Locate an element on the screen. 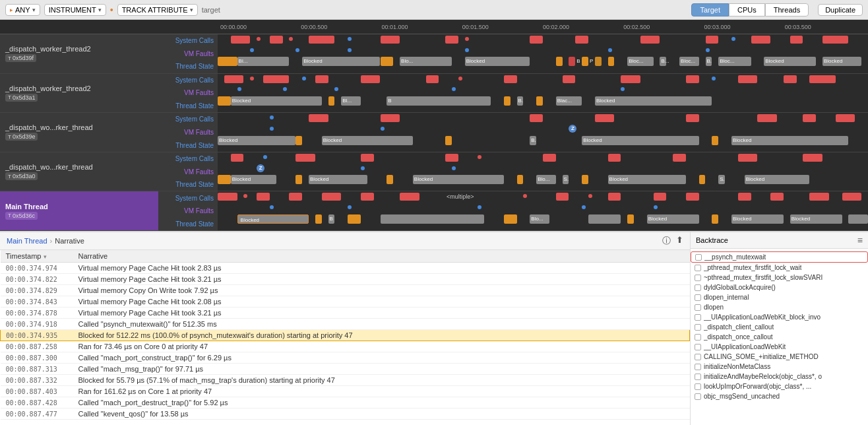  table-row: 00:00.374.918 Called "psynch_mutexwait()… is located at coordinates (346, 325).